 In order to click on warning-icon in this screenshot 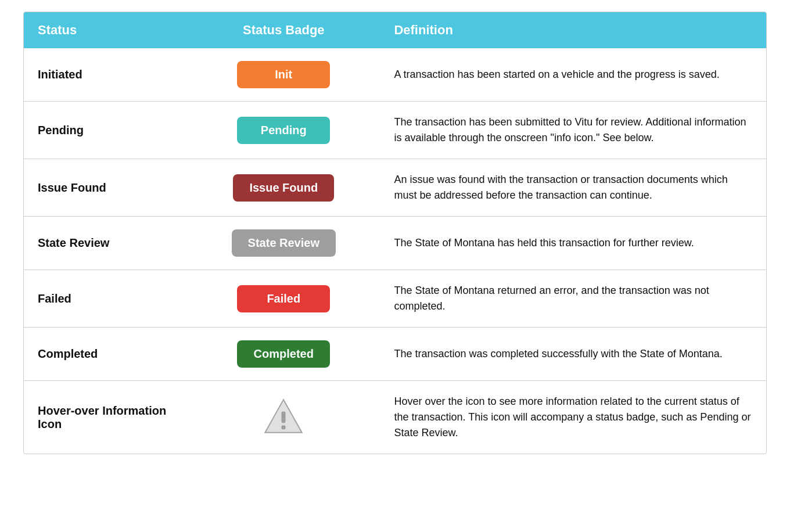, I will do `click(283, 416)`.